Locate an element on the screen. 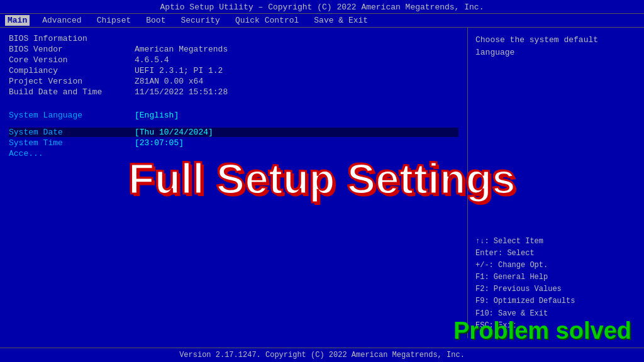 The image size is (644, 362). key-help-f2: F2: Previous Values is located at coordinates (556, 289).